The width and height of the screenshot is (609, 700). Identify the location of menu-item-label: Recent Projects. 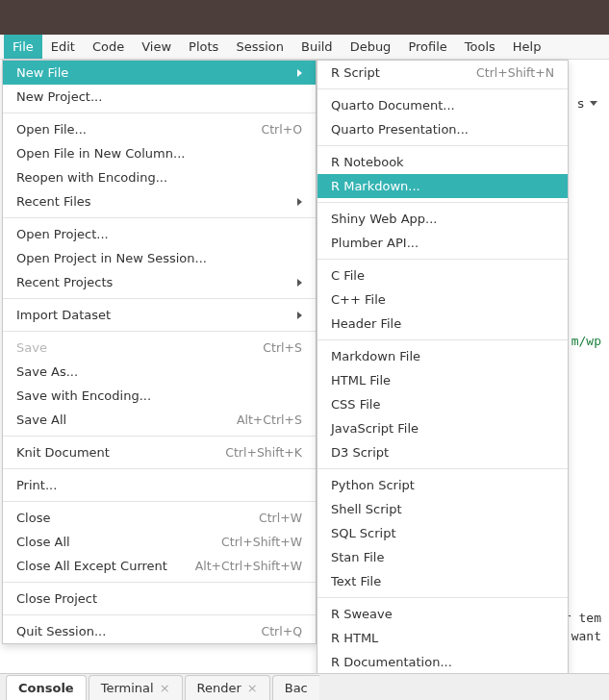
(152, 283).